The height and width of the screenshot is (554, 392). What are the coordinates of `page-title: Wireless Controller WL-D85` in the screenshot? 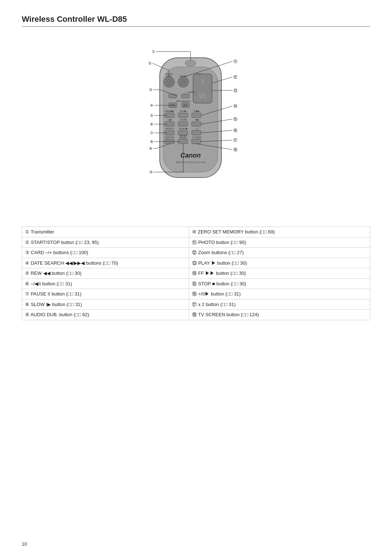 It's located at (196, 19).